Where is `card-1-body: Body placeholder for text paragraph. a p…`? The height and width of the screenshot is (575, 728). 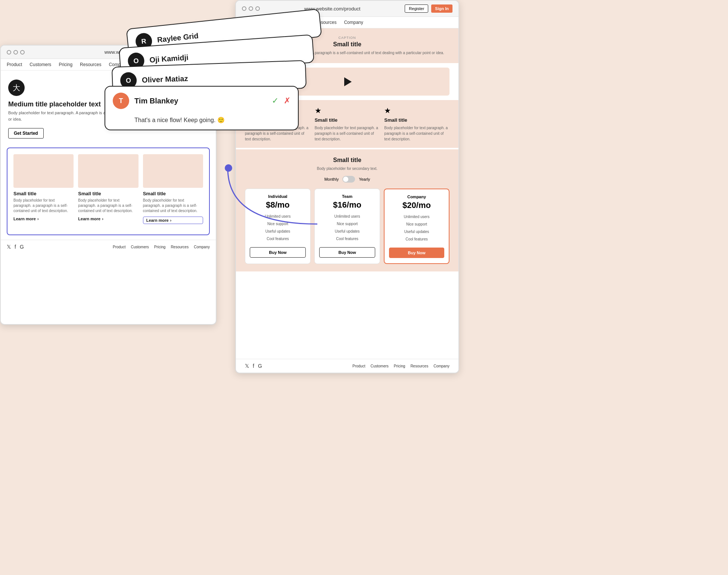
card-1-body: Body placeholder for text paragraph. a p… is located at coordinates (43, 206).